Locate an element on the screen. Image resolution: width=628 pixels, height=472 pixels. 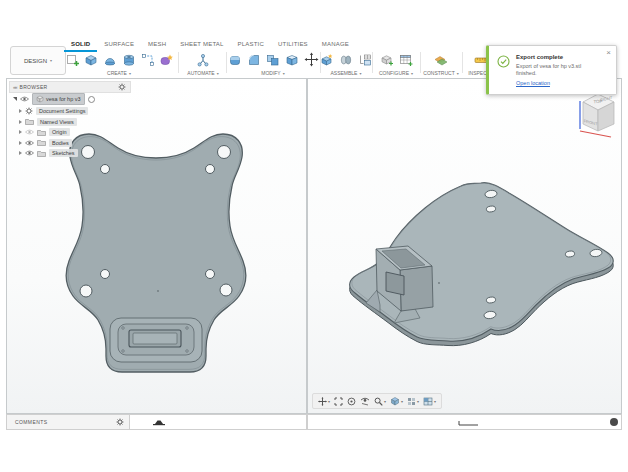
comments-panel: COMMENTS is located at coordinates (68, 422).